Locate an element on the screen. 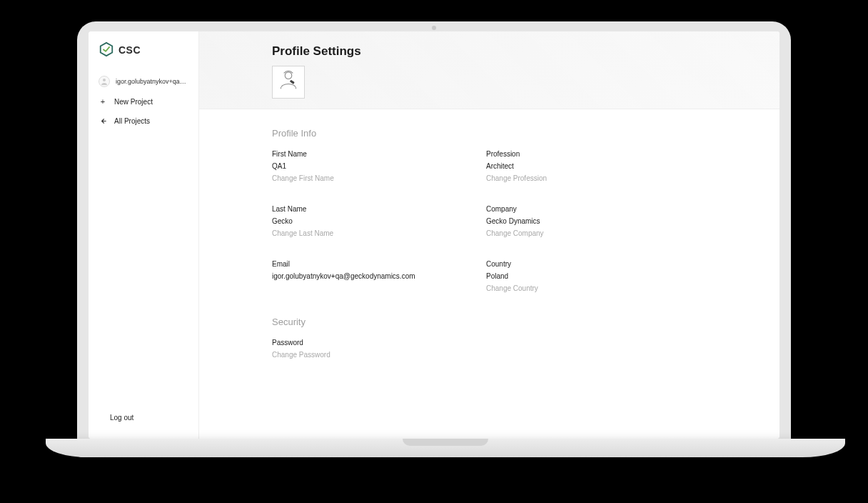 The width and height of the screenshot is (868, 503). field-label: Password is located at coordinates (472, 343).